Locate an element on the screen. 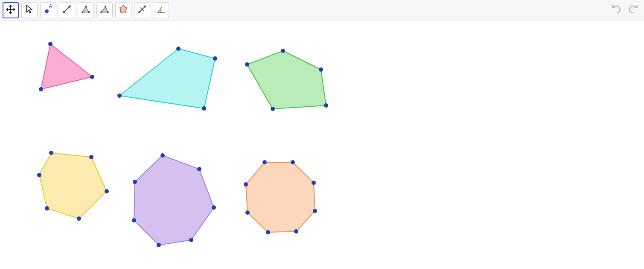 The width and height of the screenshot is (644, 269). line-tool-button is located at coordinates (67, 10).